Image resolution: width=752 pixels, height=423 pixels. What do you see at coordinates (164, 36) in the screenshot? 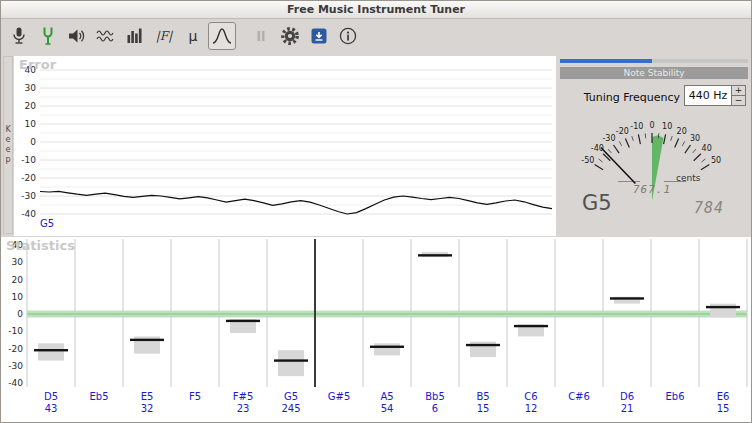
I see `fourier-icon: |F|` at bounding box center [164, 36].